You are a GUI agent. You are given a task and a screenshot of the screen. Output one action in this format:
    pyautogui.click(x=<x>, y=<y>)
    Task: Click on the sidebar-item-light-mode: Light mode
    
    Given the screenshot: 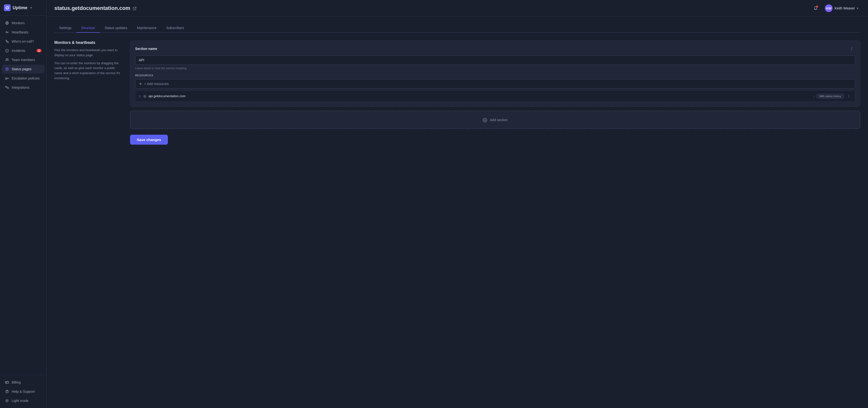 What is the action you would take?
    pyautogui.click(x=23, y=401)
    